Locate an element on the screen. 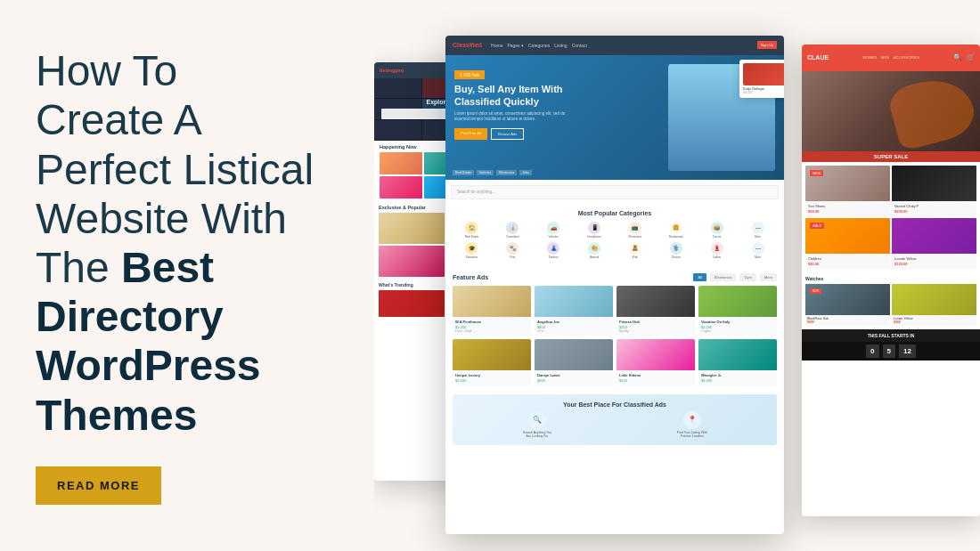 This screenshot has height=551, width=980. right-watches-section: Watches NEW BlackRose Sub $899 is located at coordinates (891, 301).